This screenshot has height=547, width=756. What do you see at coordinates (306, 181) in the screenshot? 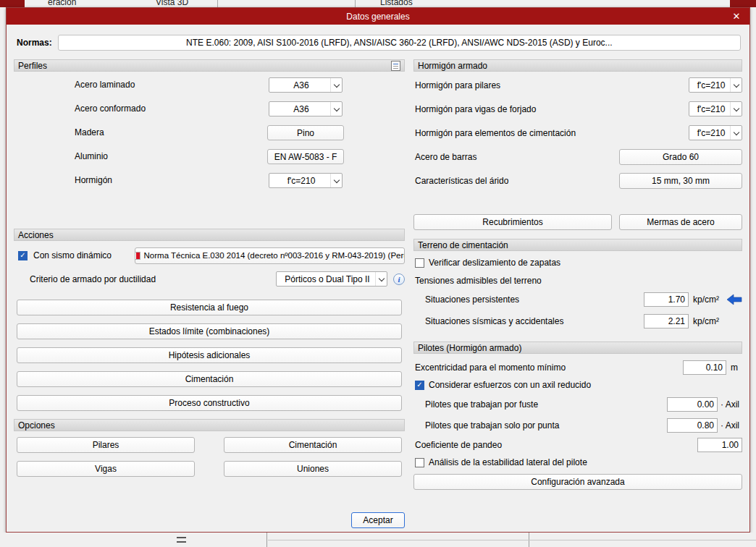
I see `hormigon-select: f'c=210` at bounding box center [306, 181].